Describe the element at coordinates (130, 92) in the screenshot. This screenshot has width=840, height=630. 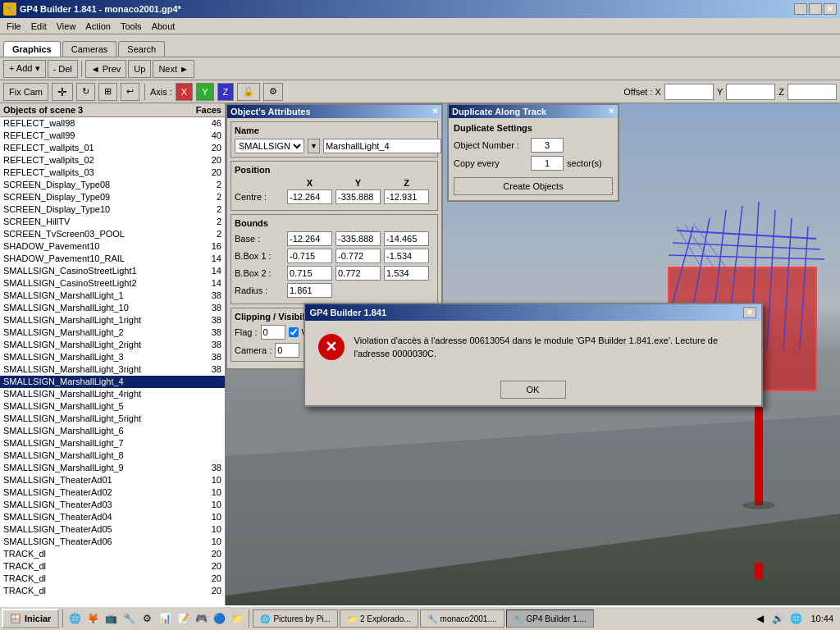
I see `undo-button: ↩` at that location.